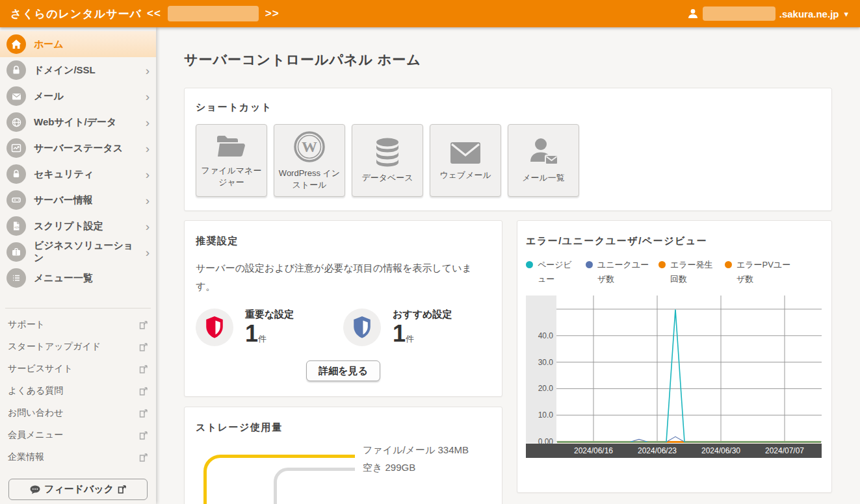 This screenshot has width=860, height=504. Describe the element at coordinates (662, 265) in the screenshot. I see `legend-dot-errors` at that location.